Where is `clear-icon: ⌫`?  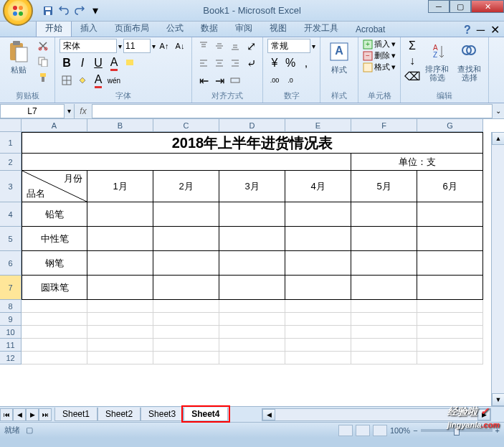
clear-icon: ⌫ is located at coordinates (412, 76).